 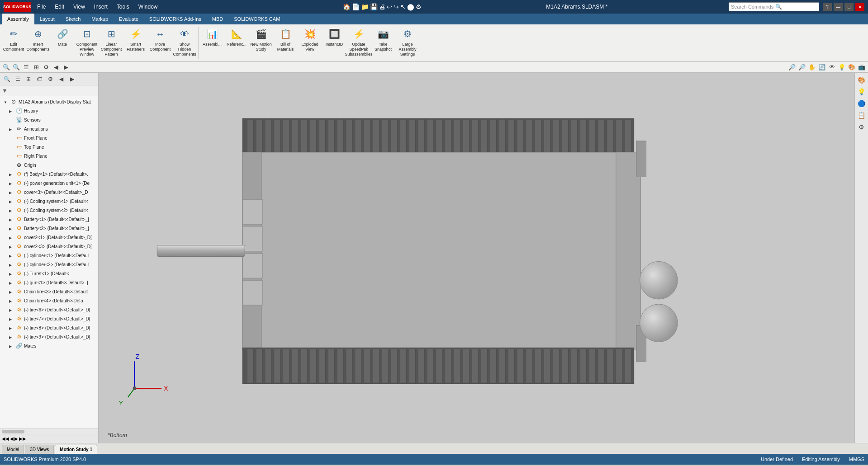 I want to click on panel-grid-icon: ⊞, so click(x=28, y=79).